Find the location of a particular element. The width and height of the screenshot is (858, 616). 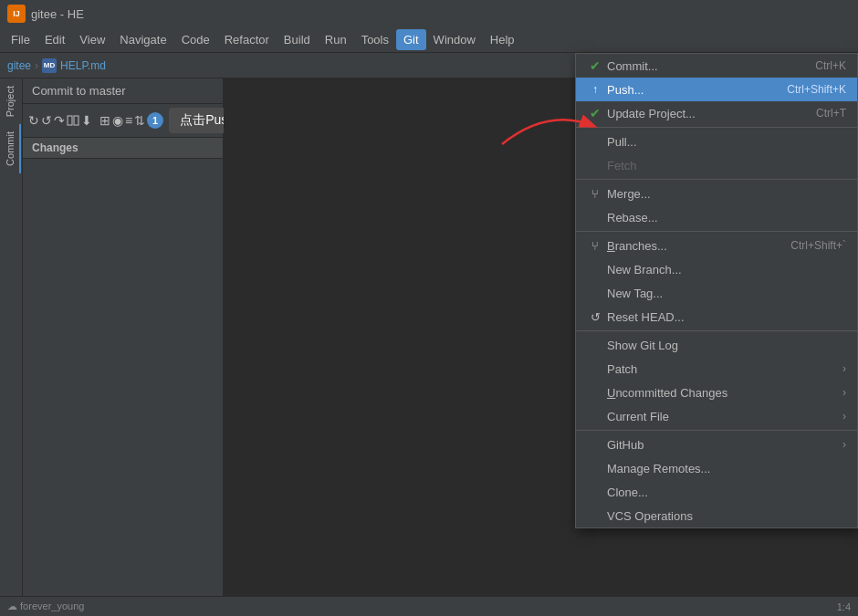

current-file-label: Current File is located at coordinates (638, 416).